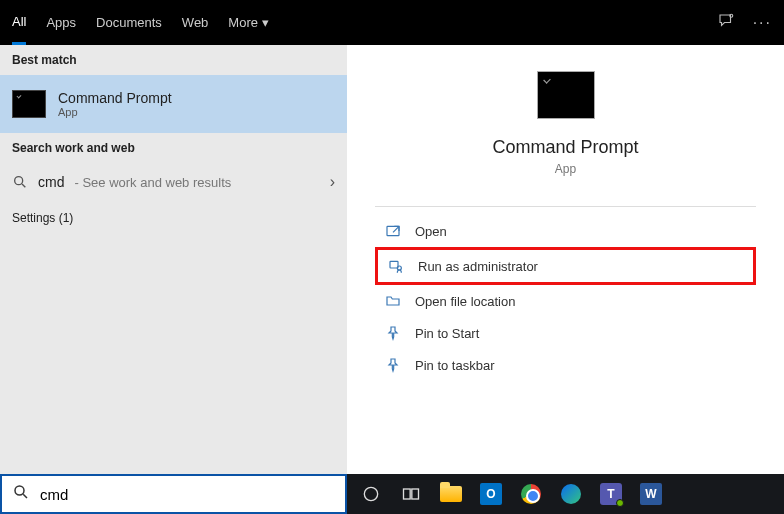  I want to click on action-open: Open, so click(566, 231).